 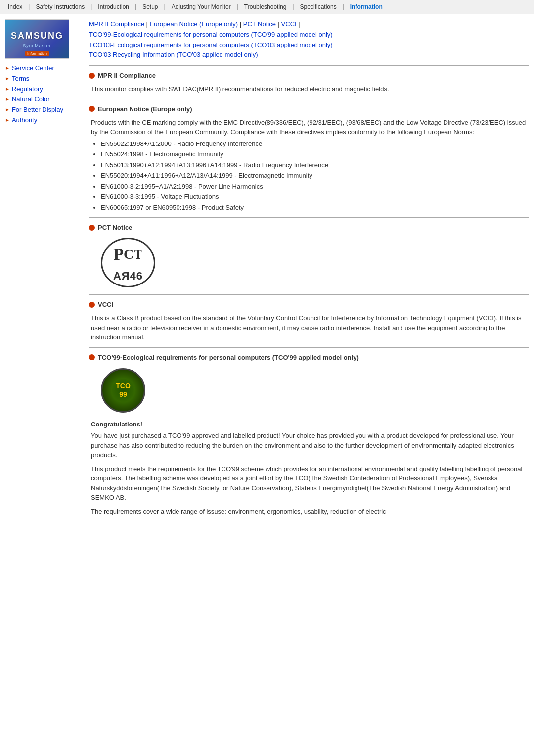 What do you see at coordinates (315, 197) in the screenshot?
I see `bullet-item-6: EN61000-3-3:1995 - Voltage Fluctuations` at bounding box center [315, 197].